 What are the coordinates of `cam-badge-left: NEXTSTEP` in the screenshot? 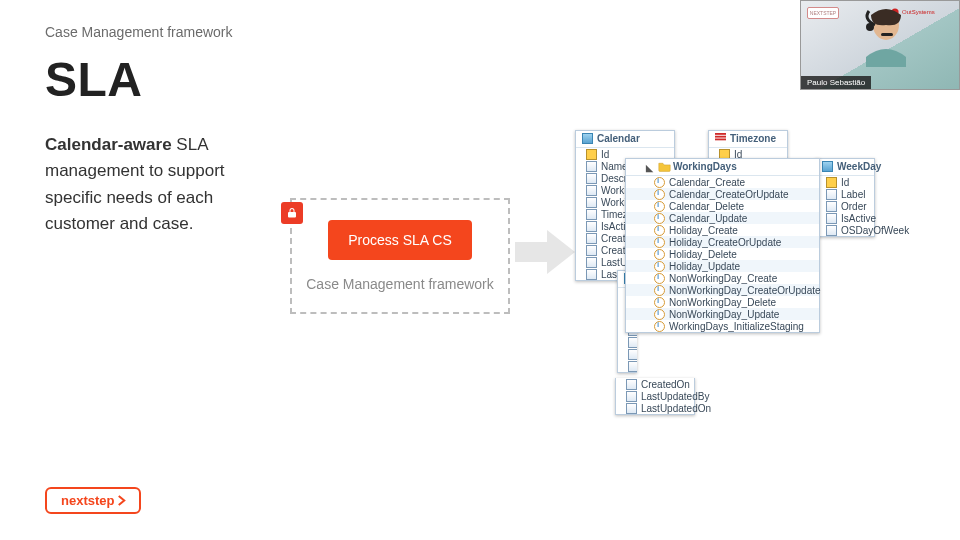 It's located at (823, 13).